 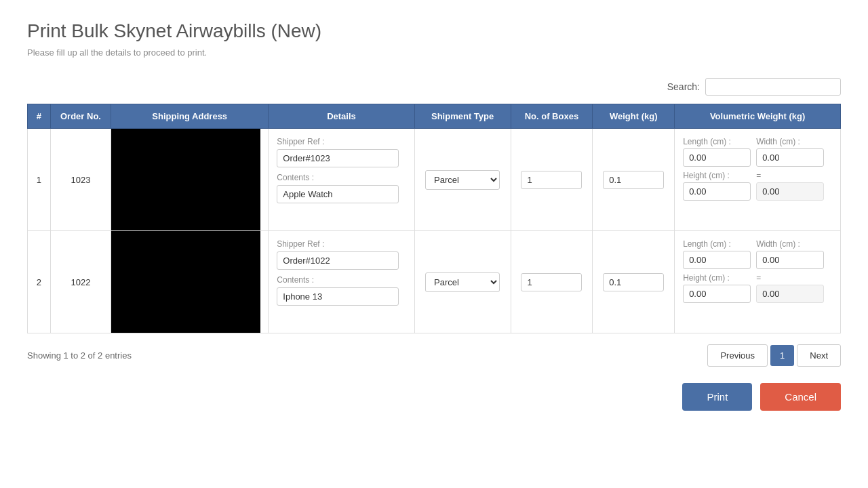 I want to click on row-index: 1, so click(x=39, y=180).